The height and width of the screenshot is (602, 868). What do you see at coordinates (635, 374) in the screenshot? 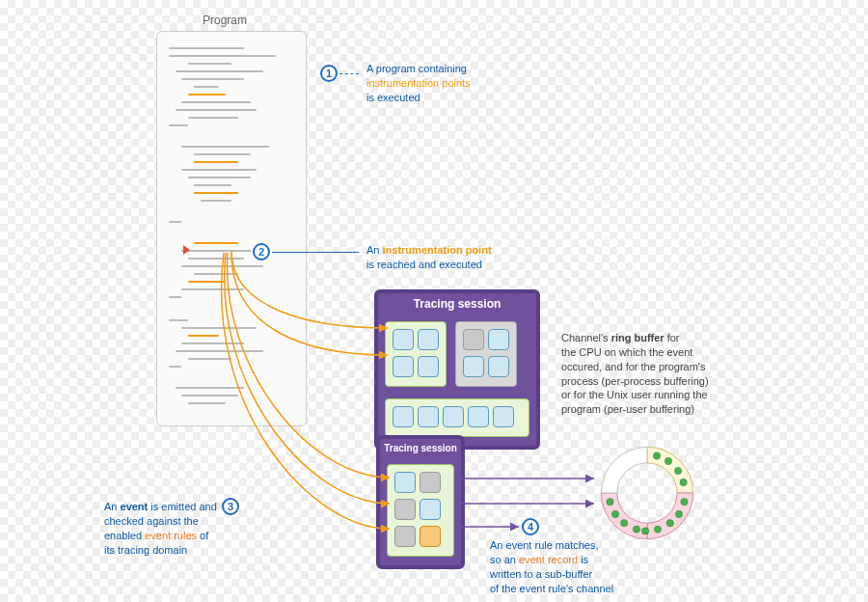
I see `annotation-ring-buffer: Channel's ring buffer for the CPU on whi…` at bounding box center [635, 374].